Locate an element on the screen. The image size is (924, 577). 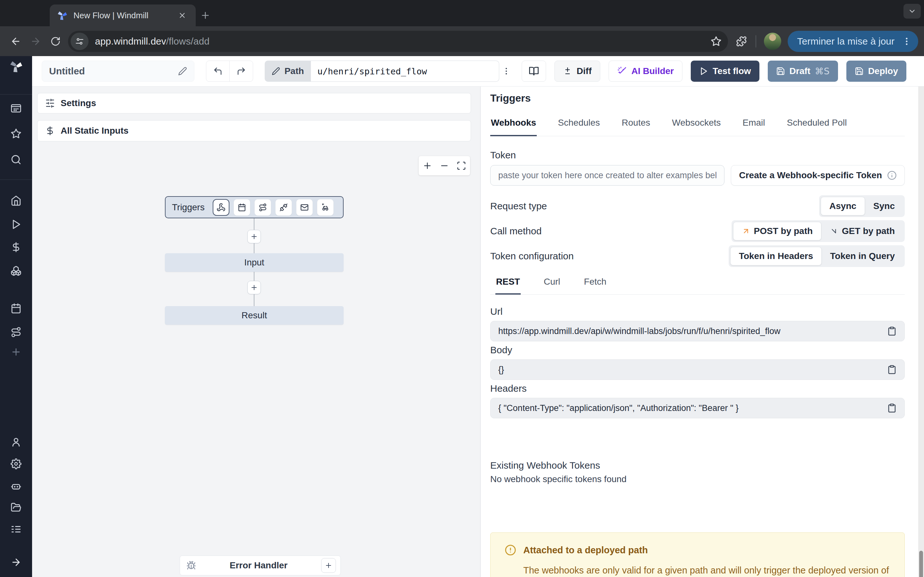
bug-icon is located at coordinates (191, 566).